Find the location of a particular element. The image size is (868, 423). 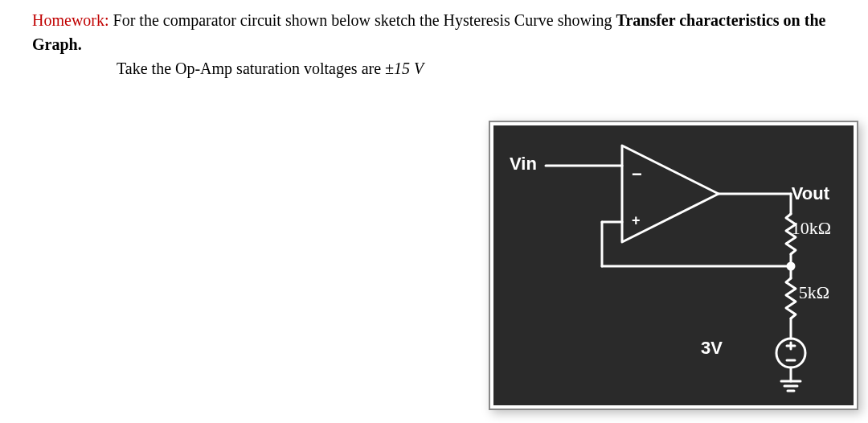

problem-line2: Take the Op-Amp saturation voltages are … is located at coordinates (434, 68).